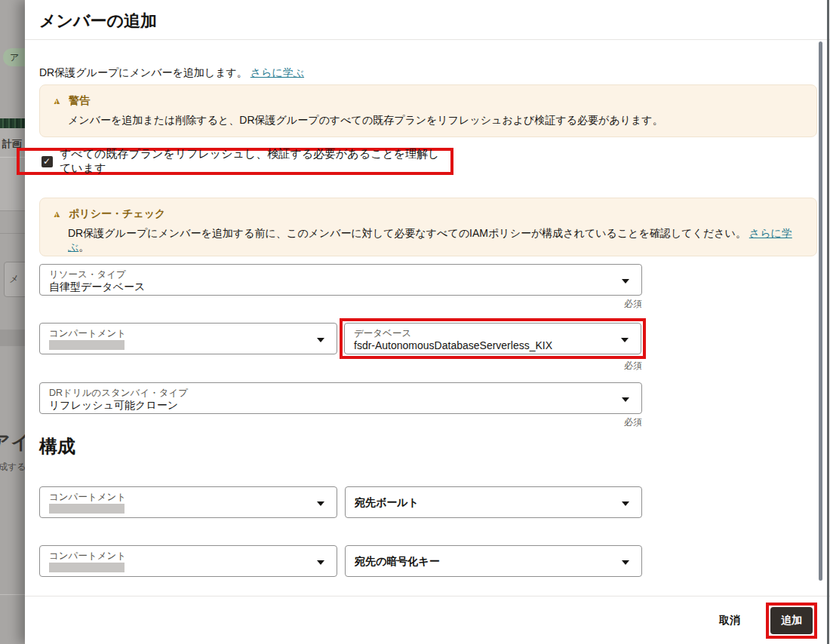  Describe the element at coordinates (493, 561) in the screenshot. I see `destination-encryption-key-select: 宛先の暗号化キー` at that location.